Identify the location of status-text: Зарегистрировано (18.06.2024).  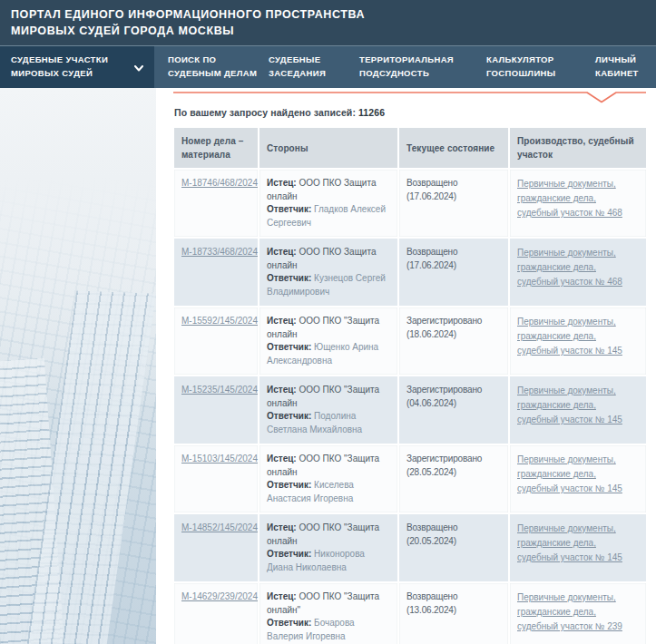
(445, 327).